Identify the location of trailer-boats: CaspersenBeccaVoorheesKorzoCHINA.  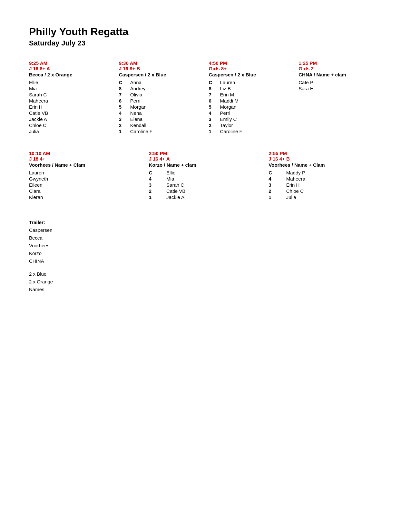
(206, 246).